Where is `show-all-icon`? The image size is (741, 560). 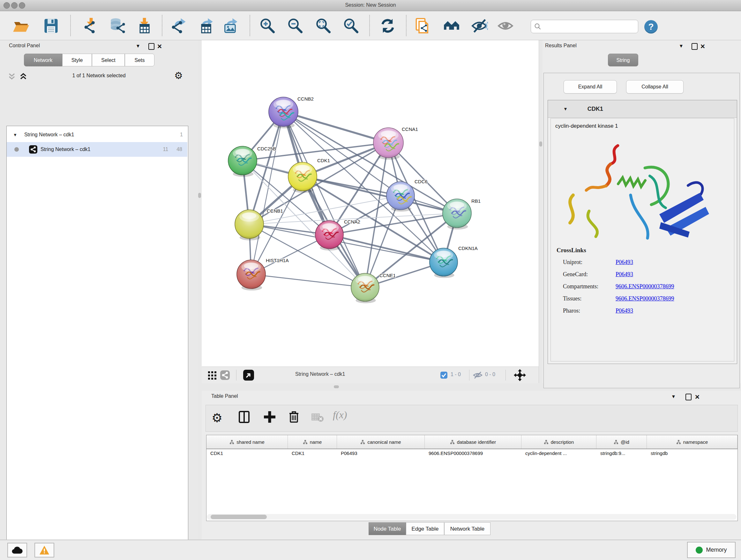 show-all-icon is located at coordinates (506, 26).